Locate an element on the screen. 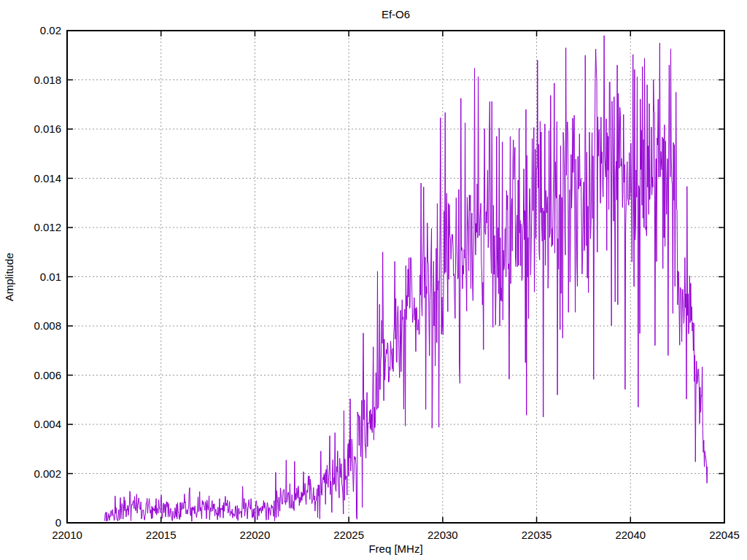 This screenshot has width=747, height=560. x-tick-label: 22030 is located at coordinates (443, 535).